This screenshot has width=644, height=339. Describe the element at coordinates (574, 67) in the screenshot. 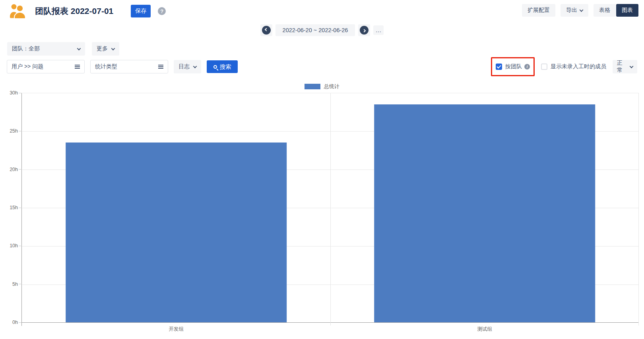

I see `show-members-checkbox-group: 显示未录入工时的成员` at that location.